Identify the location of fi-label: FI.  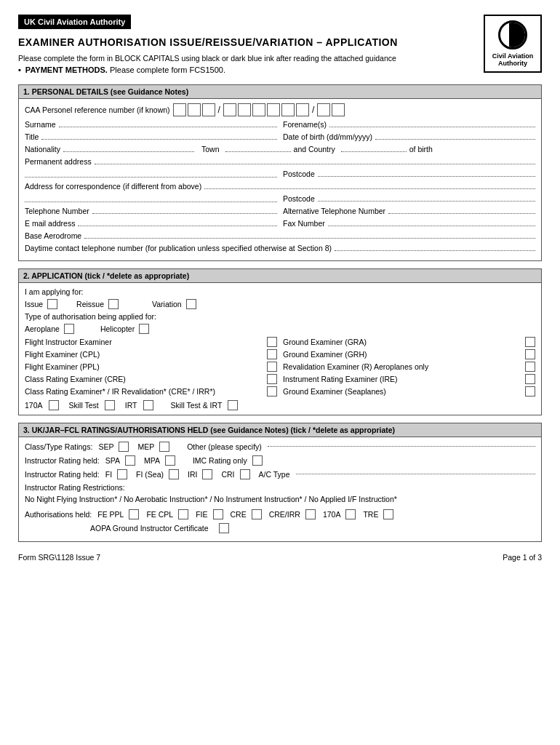
(109, 474).